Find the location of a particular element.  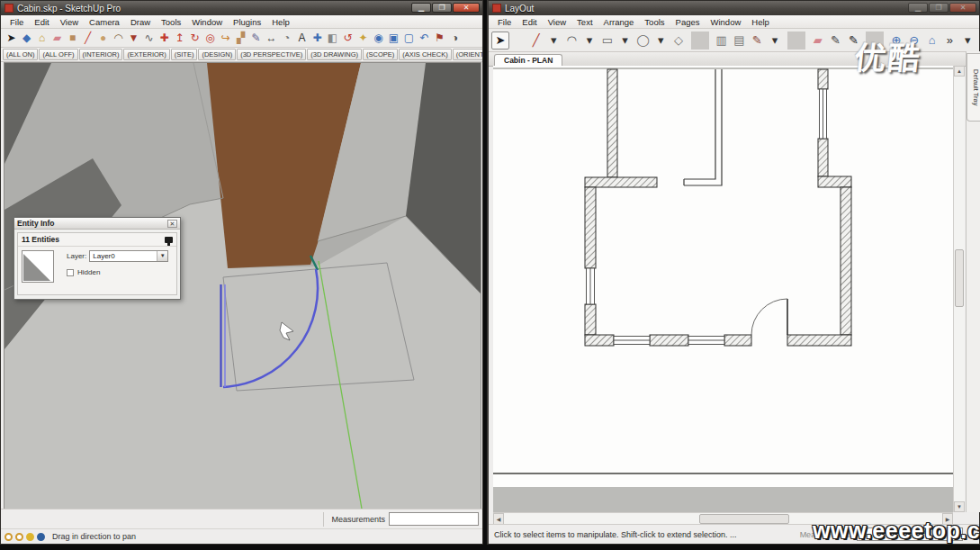

horizontal-scroll-thumb is located at coordinates (744, 518).